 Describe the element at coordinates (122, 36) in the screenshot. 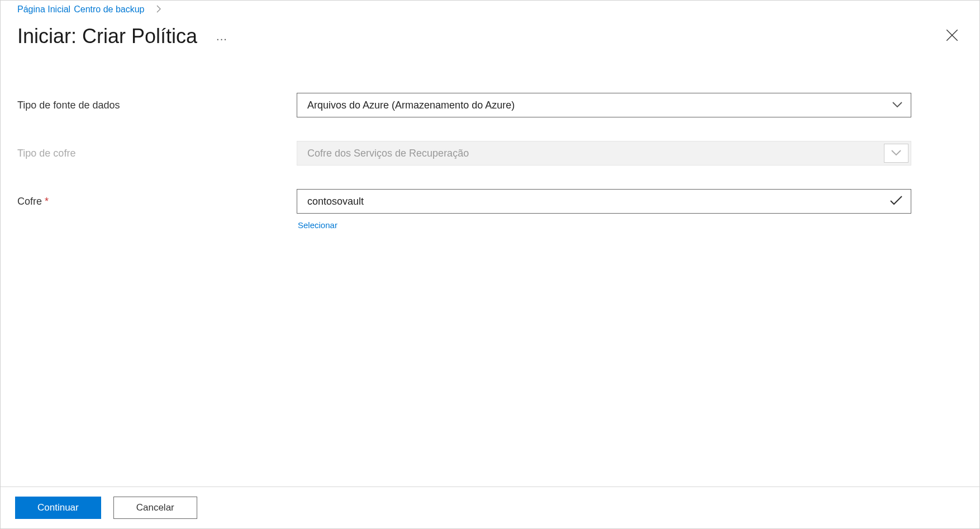

I see `page-title: Iniciar: Criar Política ···` at that location.